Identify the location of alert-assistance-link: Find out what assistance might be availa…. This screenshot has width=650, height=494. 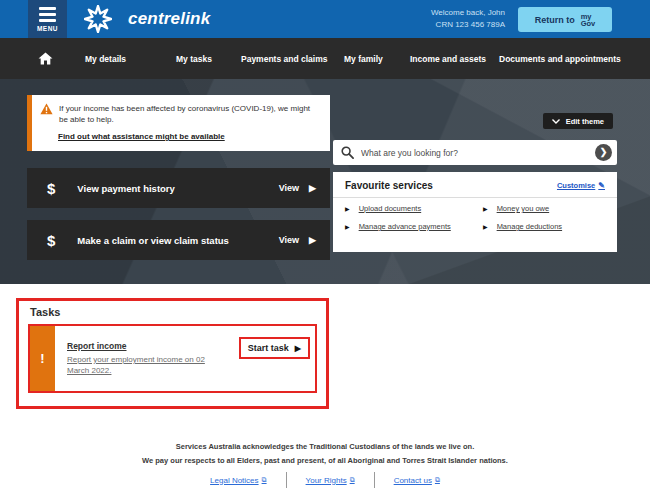
(142, 136).